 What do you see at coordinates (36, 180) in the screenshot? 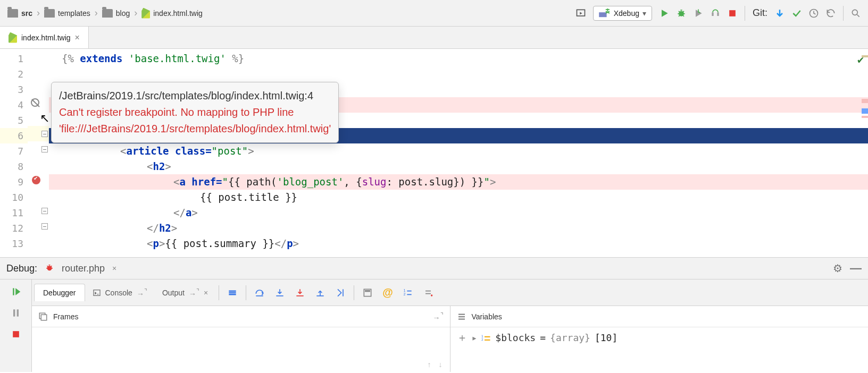
I see `verified-breakpoint-icon` at bounding box center [36, 180].